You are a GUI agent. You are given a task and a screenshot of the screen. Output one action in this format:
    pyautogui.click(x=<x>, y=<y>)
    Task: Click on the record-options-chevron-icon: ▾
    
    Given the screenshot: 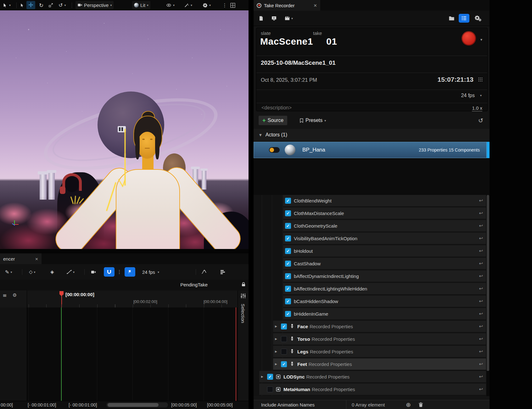 What is the action you would take?
    pyautogui.click(x=481, y=40)
    